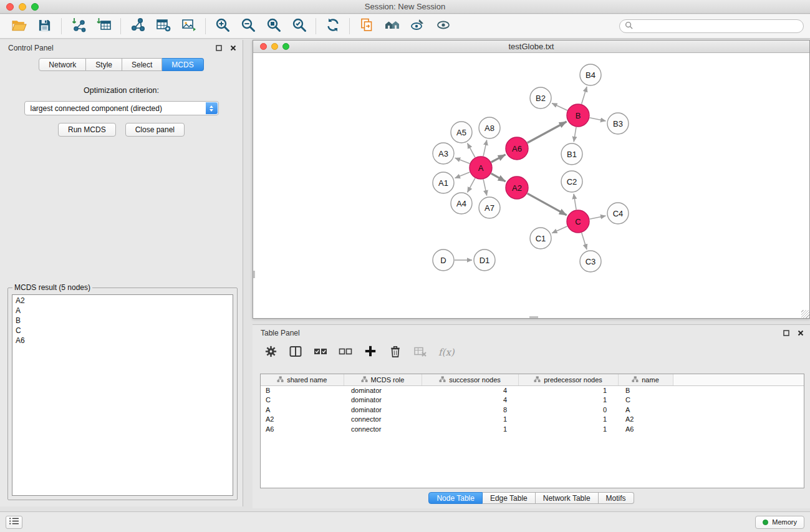 This screenshot has width=810, height=532. What do you see at coordinates (578, 115) in the screenshot?
I see `network-node-B` at bounding box center [578, 115].